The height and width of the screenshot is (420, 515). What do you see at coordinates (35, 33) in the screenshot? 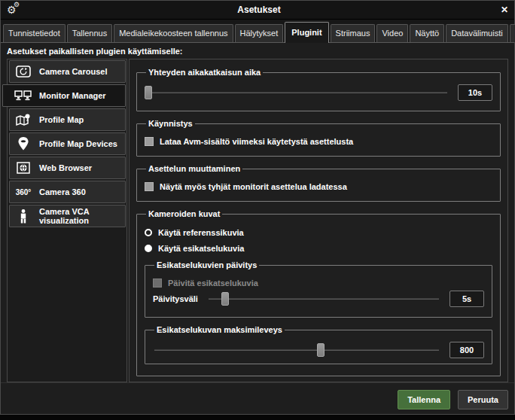
I see `tab-tunnistetiedot: Tunnistetiedot` at bounding box center [35, 33].